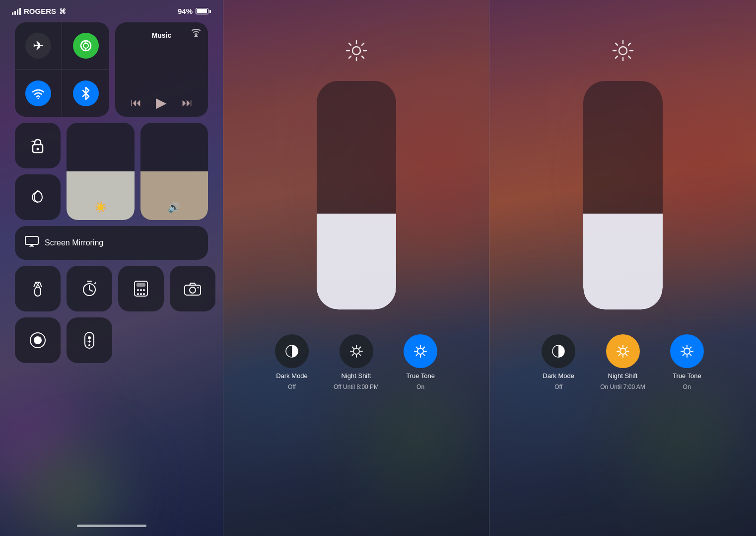 Image resolution: width=756 pixels, height=536 pixels. Describe the element at coordinates (137, 171) in the screenshot. I see `slider-pair: ☀️ 🔊` at that location.